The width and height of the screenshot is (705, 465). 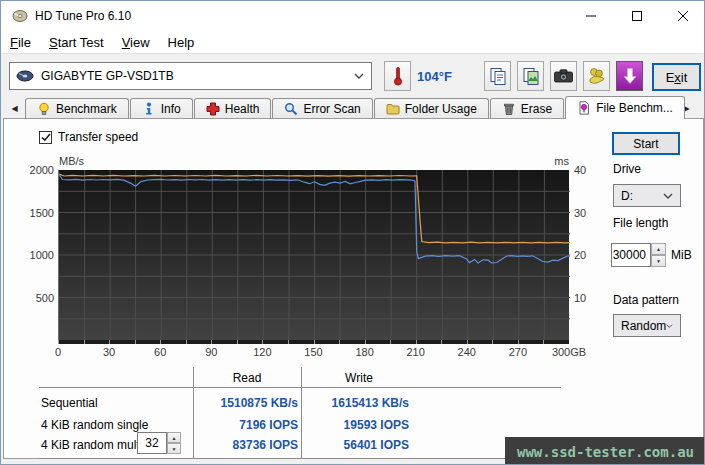 What do you see at coordinates (20, 42) in the screenshot?
I see `menu-file: File` at bounding box center [20, 42].